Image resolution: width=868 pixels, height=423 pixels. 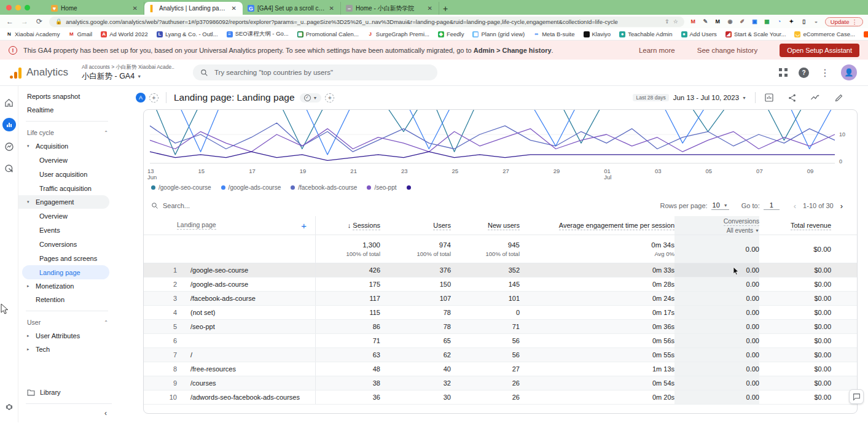 What do you see at coordinates (303, 226) in the screenshot?
I see `add-dimension-button: +` at bounding box center [303, 226].